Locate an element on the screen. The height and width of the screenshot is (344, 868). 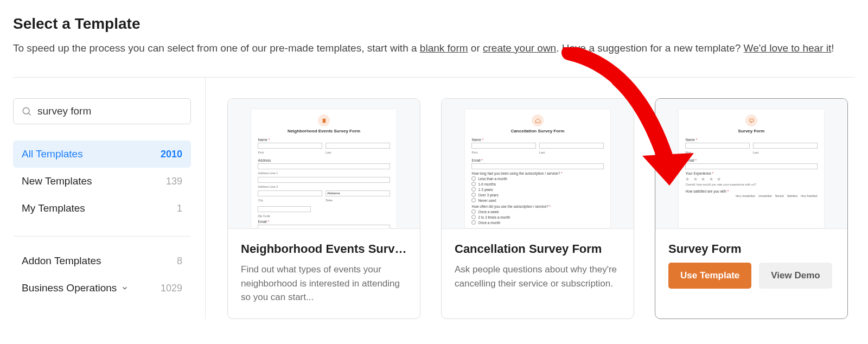
category-count: 8 is located at coordinates (180, 262).